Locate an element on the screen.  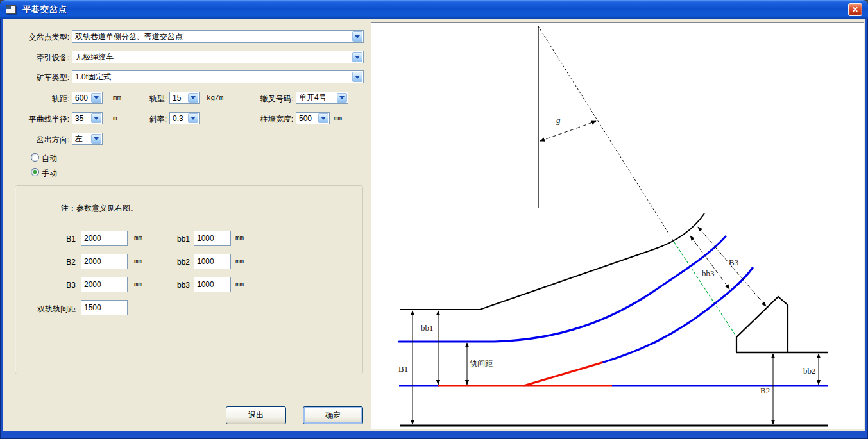
radio-auto-label: 自动 is located at coordinates (49, 159).